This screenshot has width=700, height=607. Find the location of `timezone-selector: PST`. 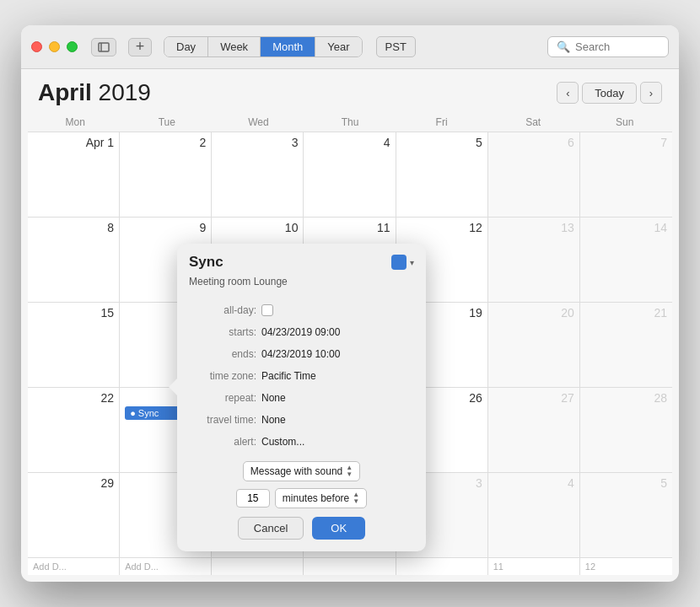

timezone-selector: PST is located at coordinates (396, 47).